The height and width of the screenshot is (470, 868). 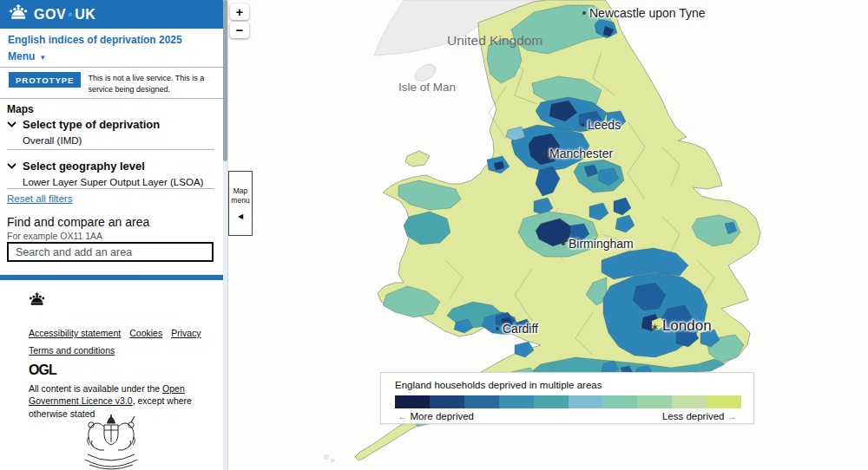 What do you see at coordinates (83, 166) in the screenshot?
I see `filter-title: Select geography level` at bounding box center [83, 166].